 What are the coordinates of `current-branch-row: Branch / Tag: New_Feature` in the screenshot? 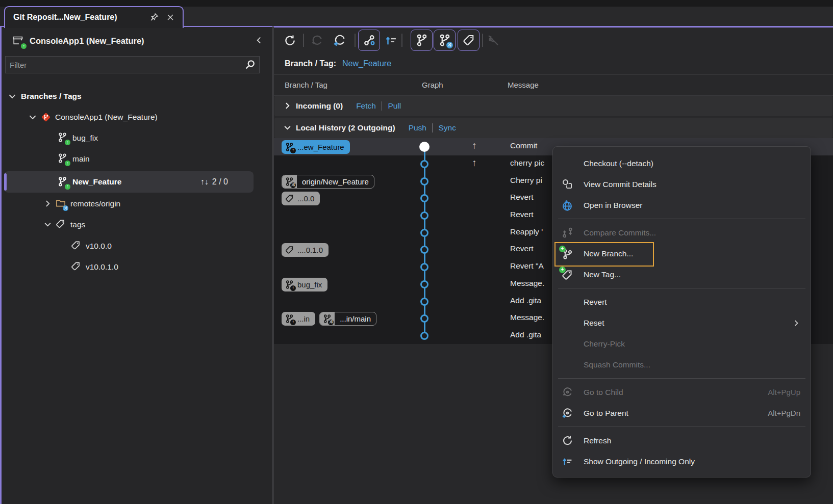 It's located at (553, 64).